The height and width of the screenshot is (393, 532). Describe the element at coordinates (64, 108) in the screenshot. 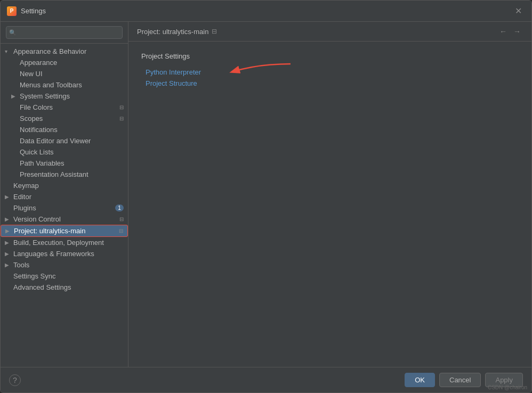

I see `sidebar-item-file-colors: File Colors ⊟` at that location.